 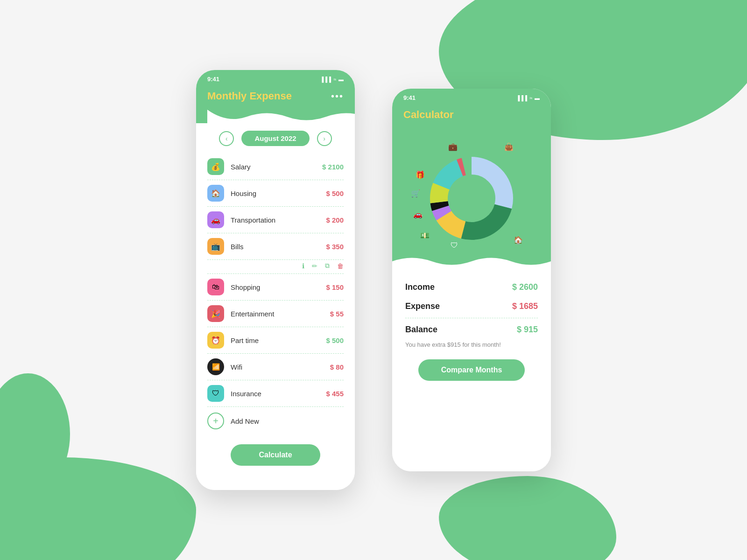 I want to click on cart-chart-icon: 🛒, so click(x=416, y=193).